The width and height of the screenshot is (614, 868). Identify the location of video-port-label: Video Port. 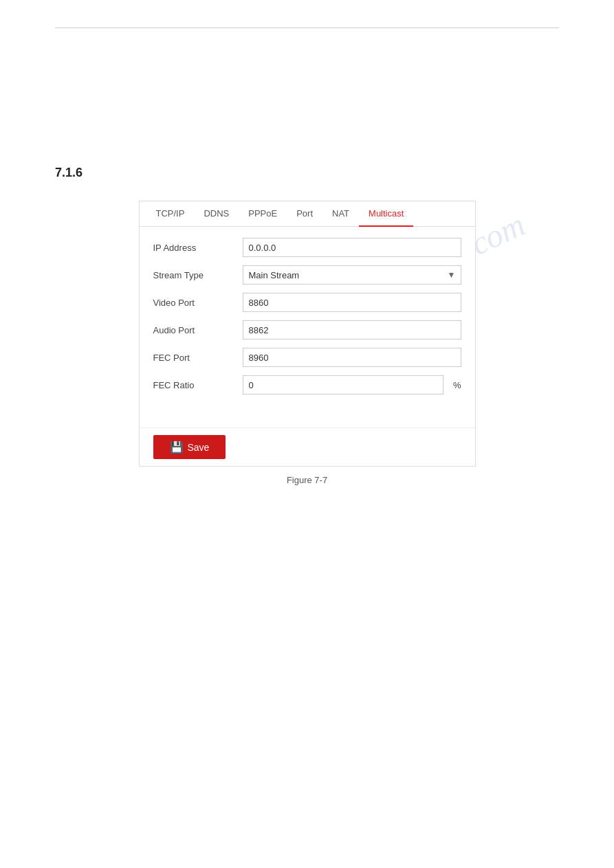
(195, 302).